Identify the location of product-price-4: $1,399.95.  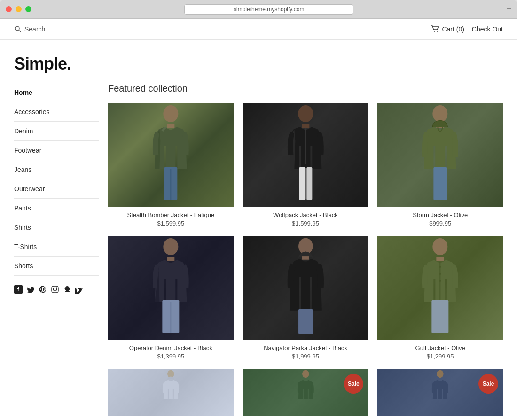
(171, 356).